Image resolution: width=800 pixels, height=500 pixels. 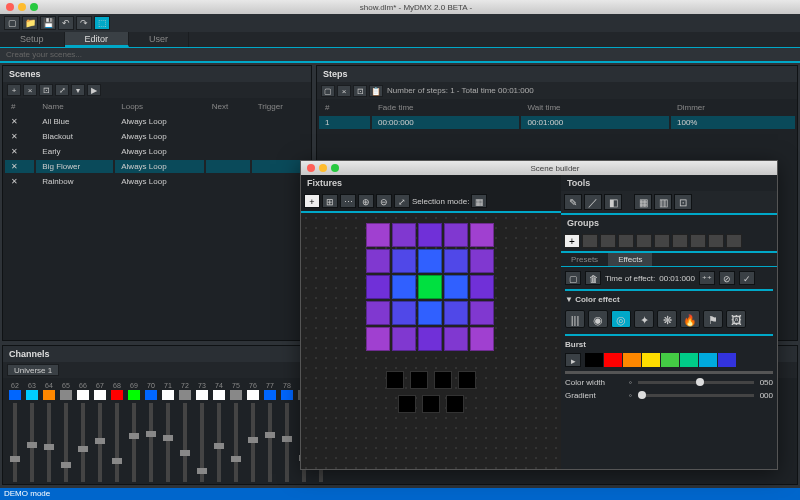 I want to click on tab-effects: Effects, so click(x=630, y=260).